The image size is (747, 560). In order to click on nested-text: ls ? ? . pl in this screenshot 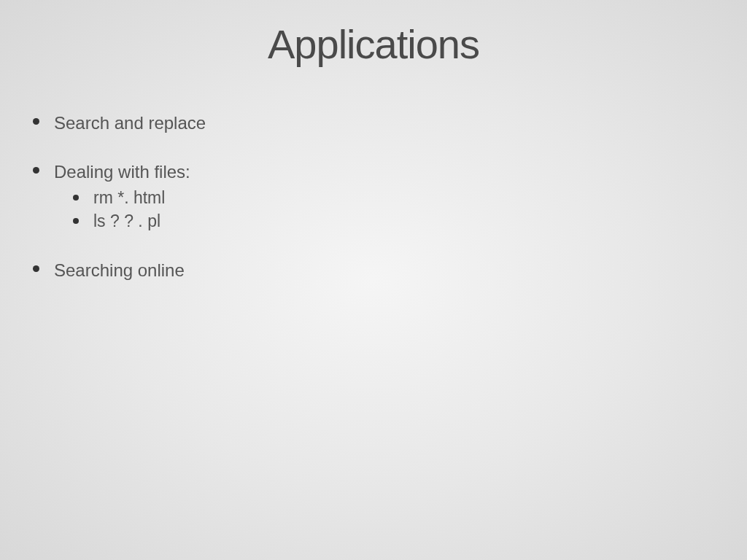, I will do `click(127, 222)`.